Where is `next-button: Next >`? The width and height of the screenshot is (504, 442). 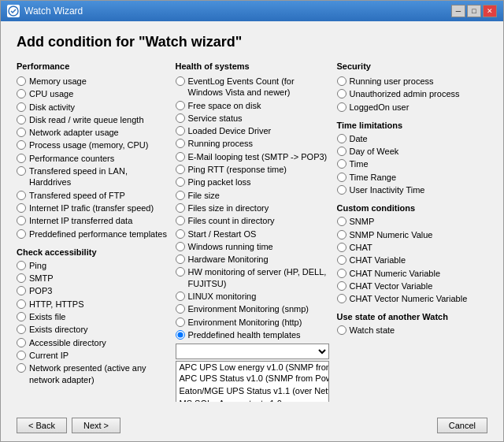
next-button: Next > is located at coordinates (96, 425).